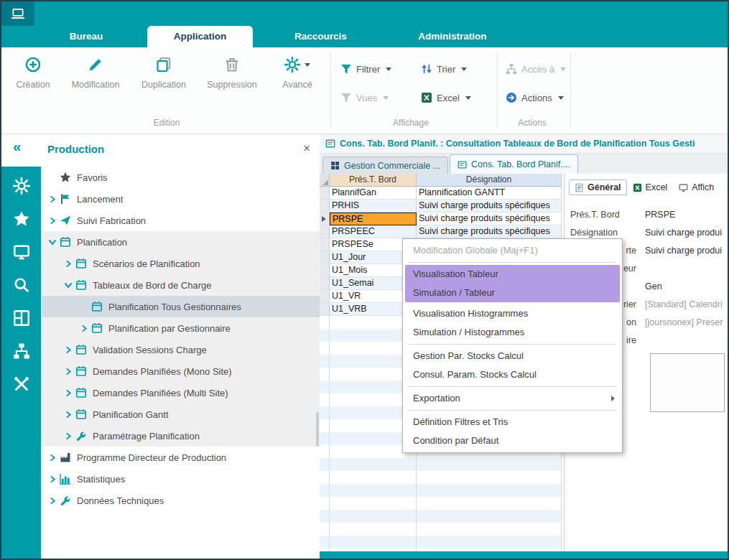 The height and width of the screenshot is (560, 729). Describe the element at coordinates (297, 79) in the screenshot. I see `avance-button: Avancé` at that location.